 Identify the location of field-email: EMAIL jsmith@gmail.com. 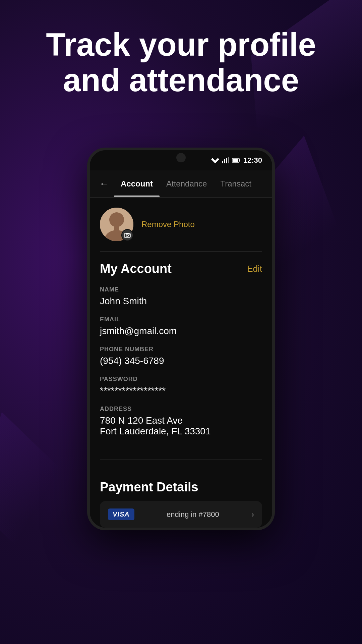
(181, 326).